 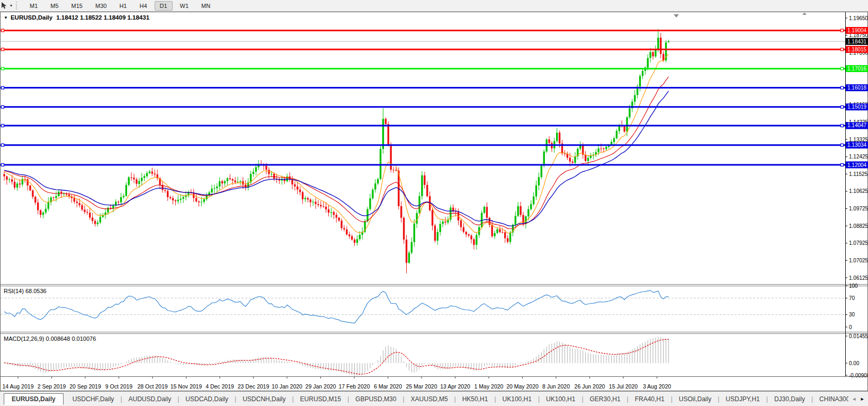 I want to click on top-toolbar: ▾ M1M5M15M30H1H4D1W1MN, so click(x=434, y=6).